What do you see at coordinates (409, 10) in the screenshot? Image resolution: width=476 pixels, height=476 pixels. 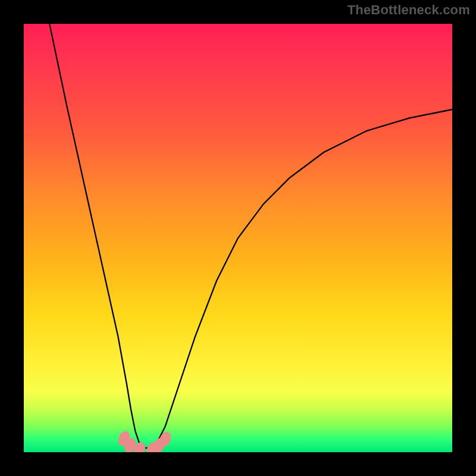 I see `watermark-text: TheBottleneck.com` at bounding box center [409, 10].